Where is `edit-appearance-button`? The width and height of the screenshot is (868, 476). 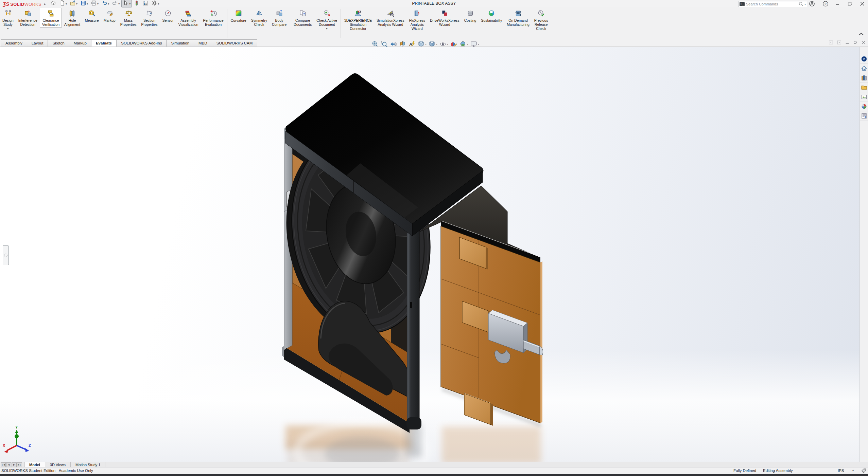 edit-appearance-button is located at coordinates (454, 44).